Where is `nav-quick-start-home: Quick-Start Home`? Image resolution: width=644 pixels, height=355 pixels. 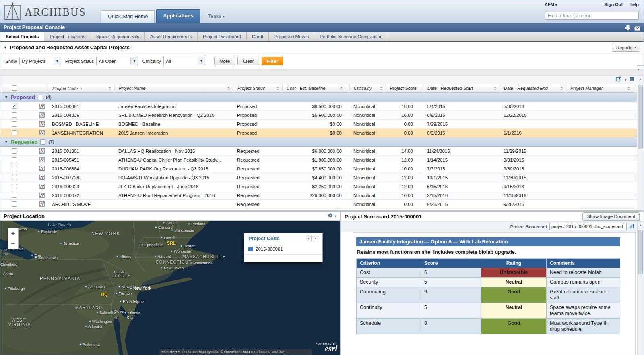 nav-quick-start-home: Quick-Start Home is located at coordinates (128, 17).